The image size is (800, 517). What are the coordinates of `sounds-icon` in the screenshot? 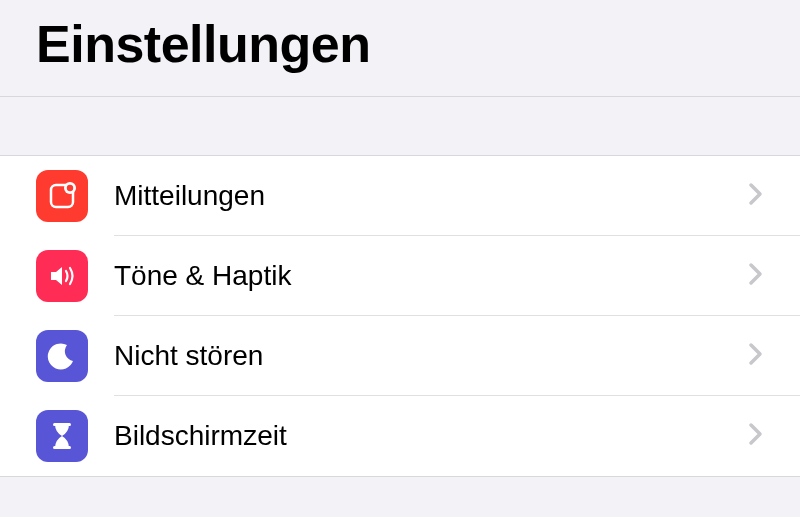 It's located at (62, 276).